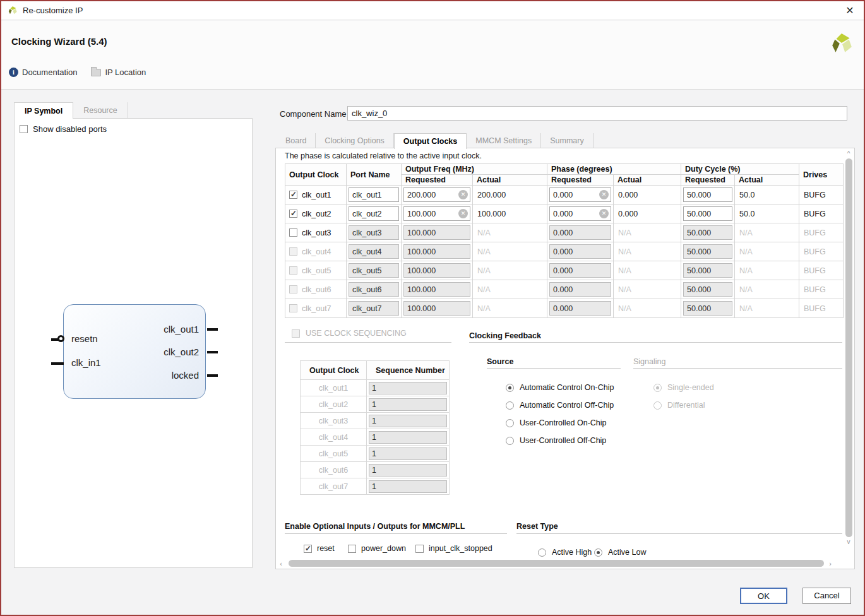  I want to click on component-name-input: clk_wiz_0, so click(597, 114).